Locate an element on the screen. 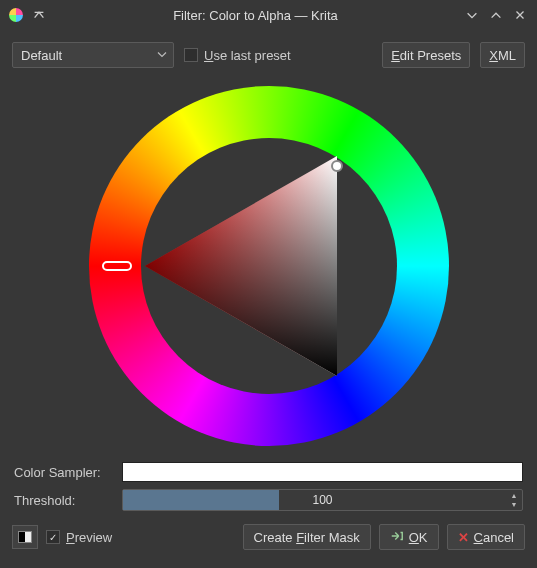 Image resolution: width=537 pixels, height=568 pixels. color-sampler-swatch is located at coordinates (322, 472).